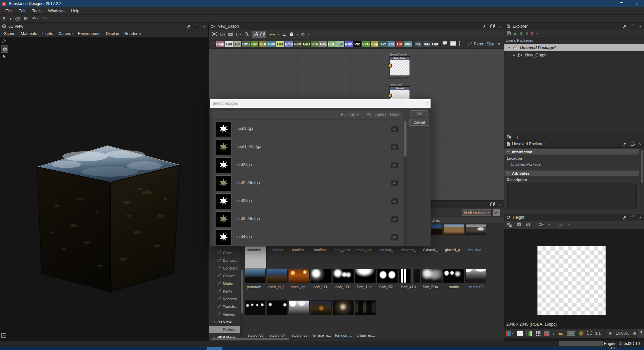 This screenshot has height=350, width=644. Describe the element at coordinates (366, 44) in the screenshot. I see `node-type-button-svg: SVG` at that location.